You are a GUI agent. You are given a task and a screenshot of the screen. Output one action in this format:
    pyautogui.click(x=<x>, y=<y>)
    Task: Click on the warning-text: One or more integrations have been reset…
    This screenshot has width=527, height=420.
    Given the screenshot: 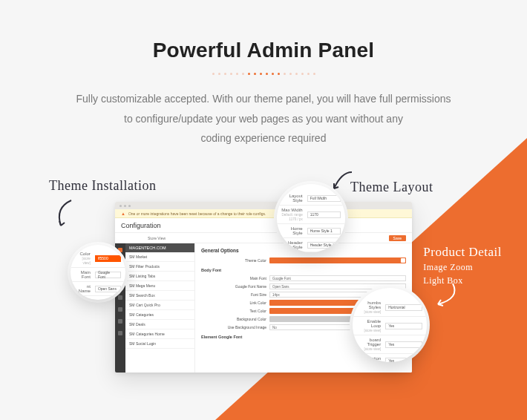 What is the action you would take?
    pyautogui.click(x=197, y=214)
    